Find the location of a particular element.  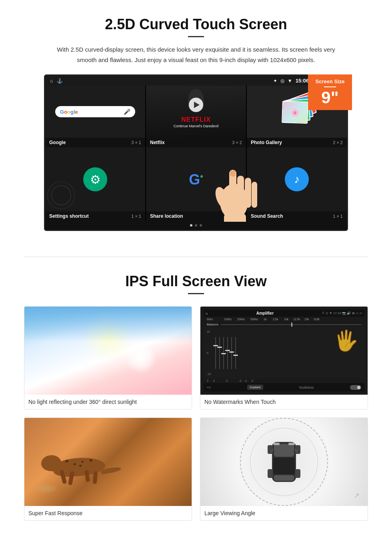

eq-freq-label-10k: 10k is located at coordinates (287, 319).